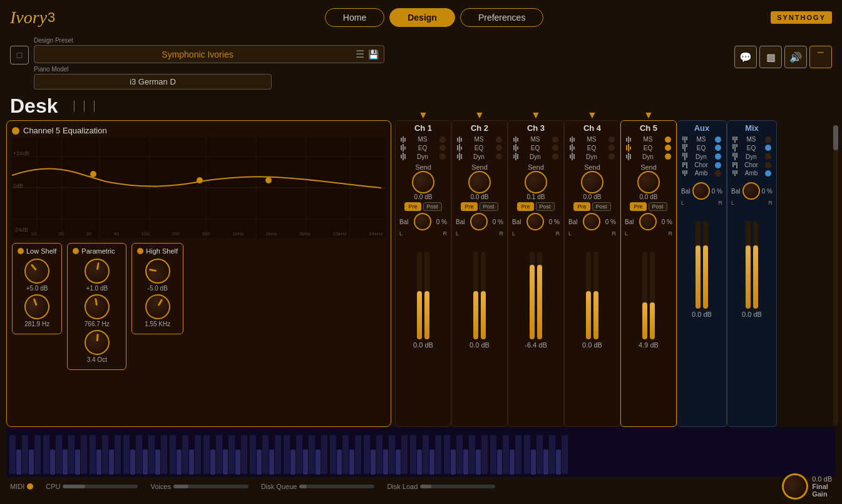 The height and width of the screenshot is (504, 842). Describe the element at coordinates (502, 18) in the screenshot. I see `preferences-button: Preferences` at that location.